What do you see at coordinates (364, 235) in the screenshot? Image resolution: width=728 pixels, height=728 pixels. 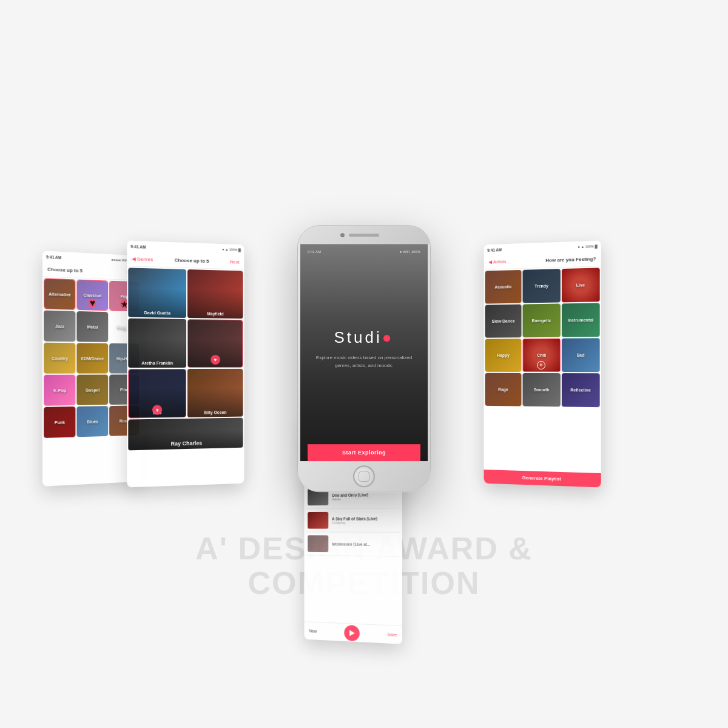 I see `phone-speaker` at bounding box center [364, 235].